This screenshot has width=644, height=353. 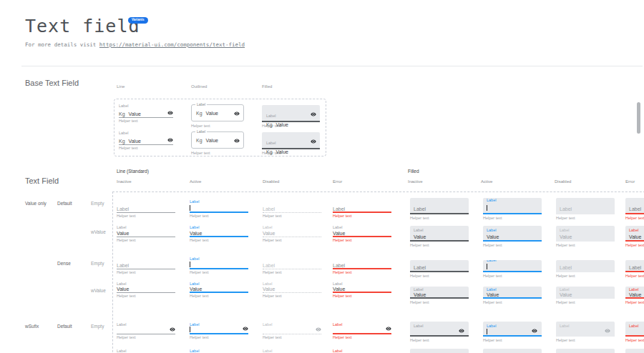 I want to click on text-field-line-active: Label, so click(x=219, y=350).